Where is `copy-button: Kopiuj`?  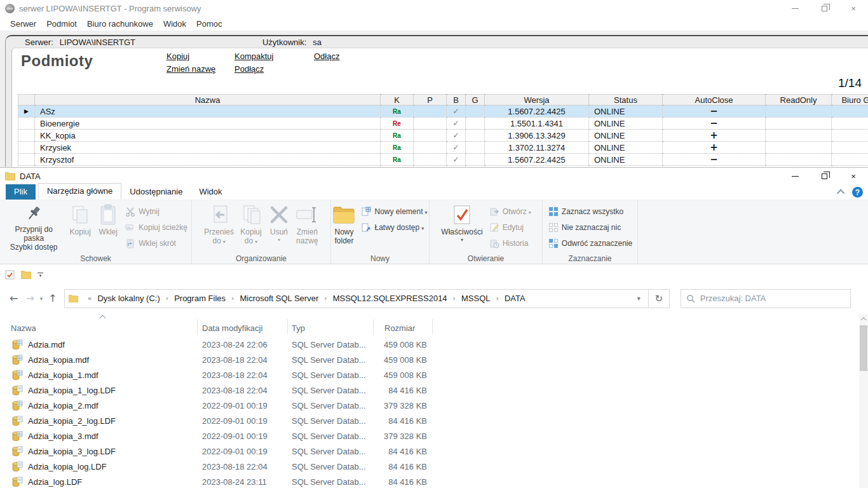 copy-button: Kopiuj is located at coordinates (80, 227).